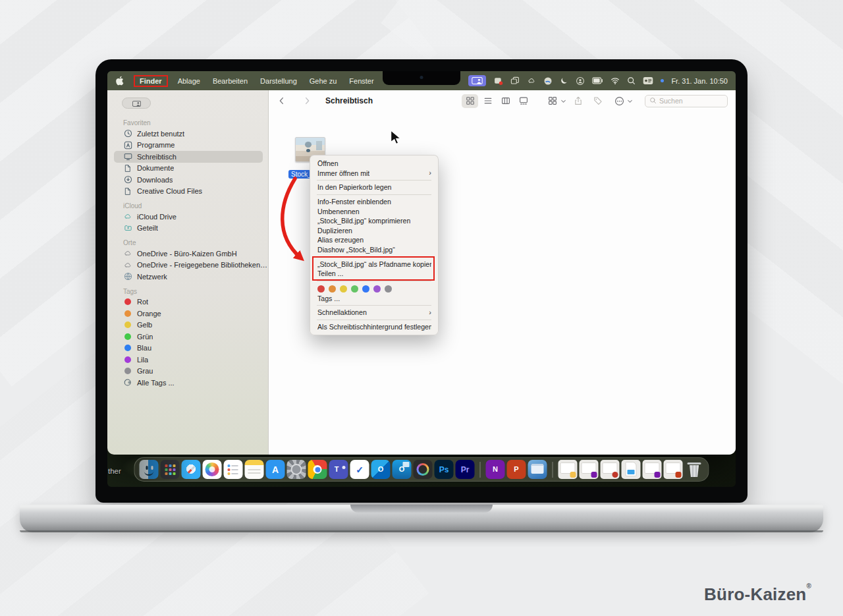 This screenshot has width=843, height=616. I want to click on screen-mirroring-icon, so click(477, 80).